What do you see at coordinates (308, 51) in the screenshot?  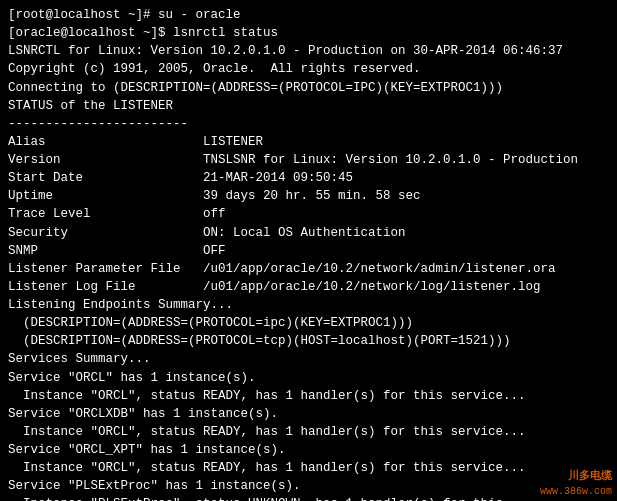 I see `terminal-line: LSNRCTL for Linux: Version 10.2.0.1.0 - …` at bounding box center [308, 51].